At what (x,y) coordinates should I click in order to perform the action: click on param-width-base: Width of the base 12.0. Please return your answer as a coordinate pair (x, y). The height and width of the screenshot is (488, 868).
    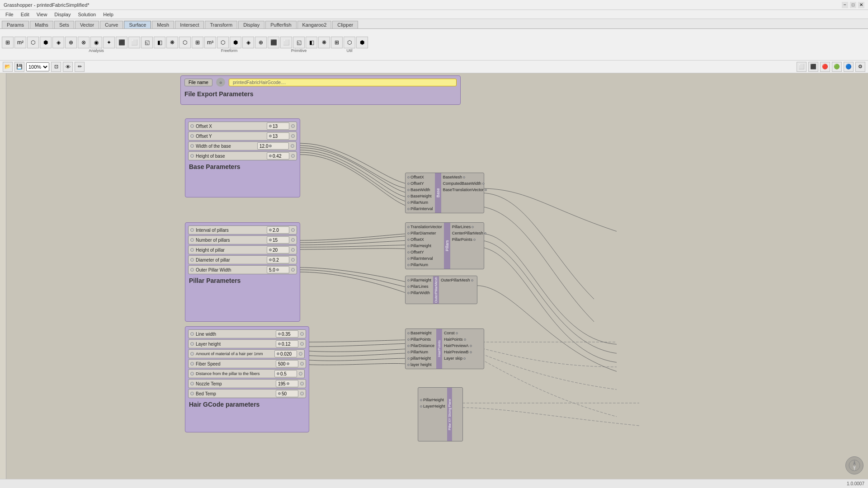
    Looking at the image, I should click on (242, 146).